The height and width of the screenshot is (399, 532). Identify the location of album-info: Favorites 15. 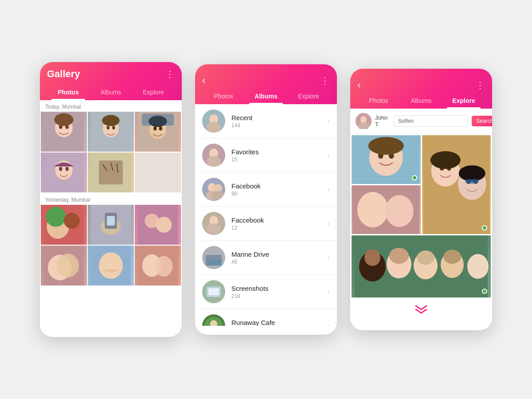
(279, 155).